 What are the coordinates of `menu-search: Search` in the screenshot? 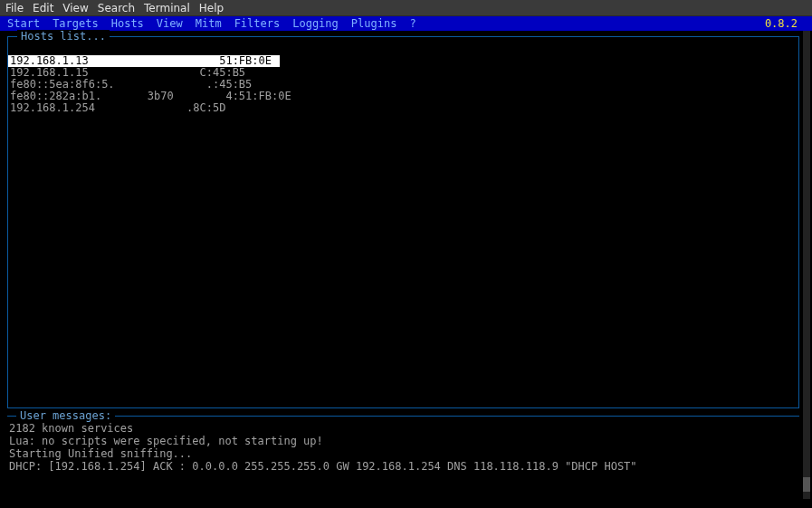 It's located at (116, 8).